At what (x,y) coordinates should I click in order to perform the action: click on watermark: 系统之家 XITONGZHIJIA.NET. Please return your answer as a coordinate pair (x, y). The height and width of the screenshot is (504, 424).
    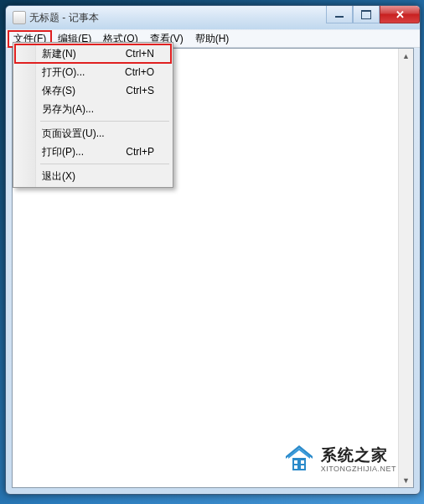
    Looking at the image, I should click on (339, 459).